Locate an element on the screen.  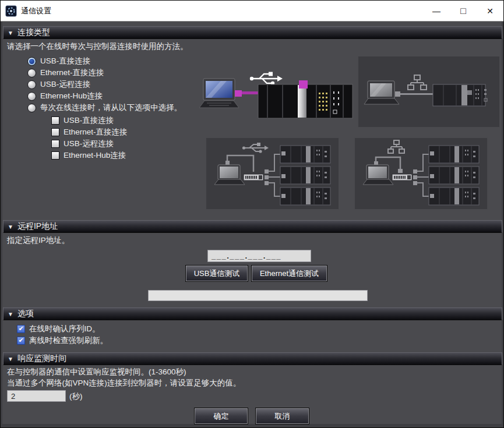
radio-label: USB-远程连接 is located at coordinates (65, 84).